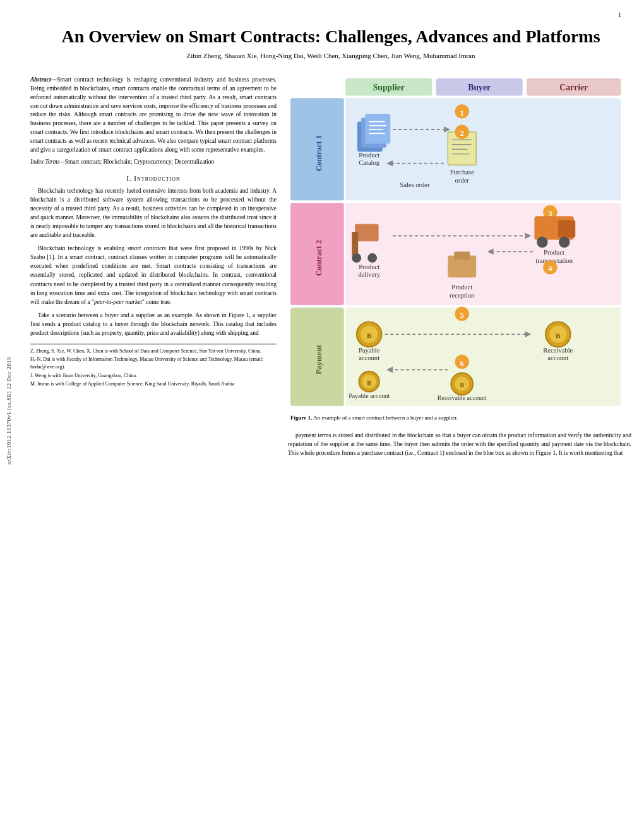 The height and width of the screenshot is (834, 644). Describe the element at coordinates (48, 162) in the screenshot. I see `index-terms-label: Index Terms—` at that location.